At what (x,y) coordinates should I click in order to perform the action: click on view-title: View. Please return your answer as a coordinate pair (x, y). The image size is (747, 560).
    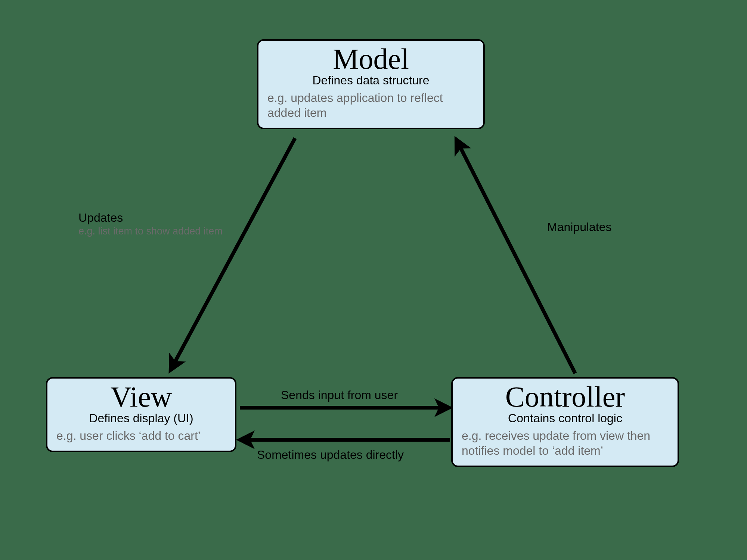
    Looking at the image, I should click on (141, 397).